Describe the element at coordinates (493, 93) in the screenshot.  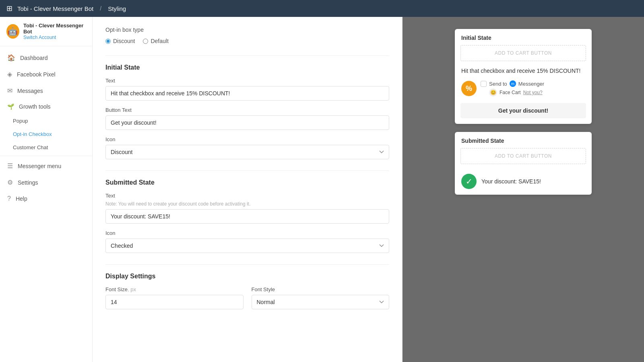
I see `face-avatar: 😊` at that location.